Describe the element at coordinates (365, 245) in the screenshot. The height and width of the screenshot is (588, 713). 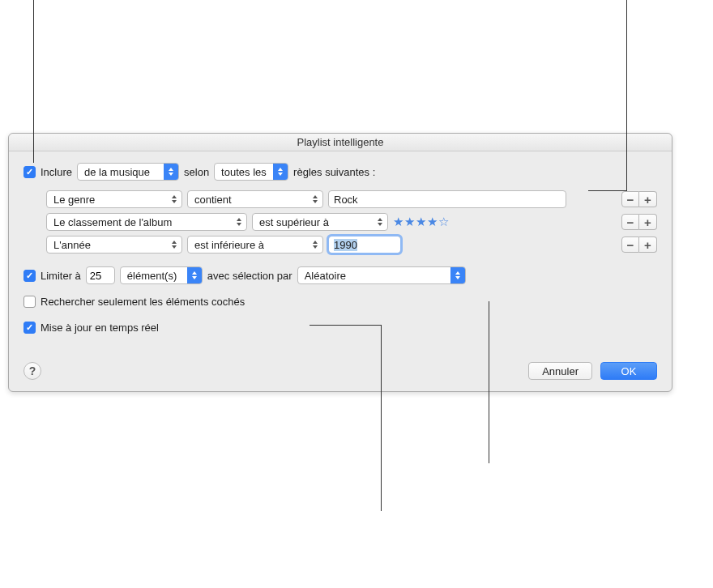
I see `rule-value-input: 1990` at that location.